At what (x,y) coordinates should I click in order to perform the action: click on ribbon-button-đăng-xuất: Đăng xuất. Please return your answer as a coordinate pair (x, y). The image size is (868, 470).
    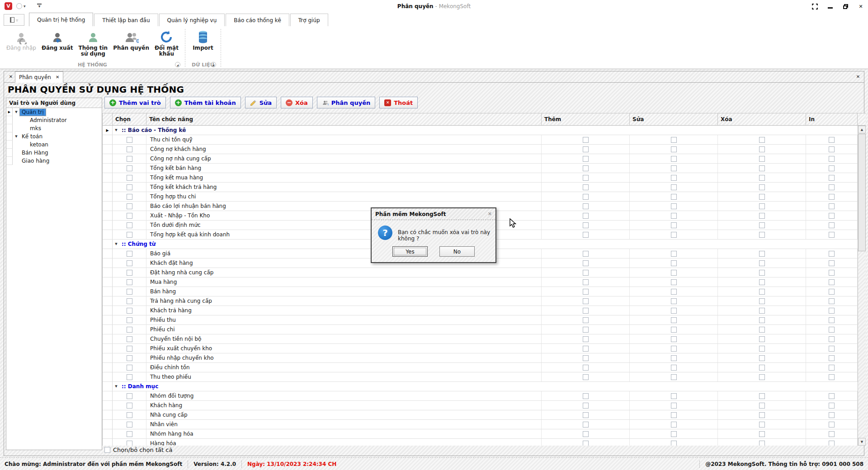
    Looking at the image, I should click on (57, 44).